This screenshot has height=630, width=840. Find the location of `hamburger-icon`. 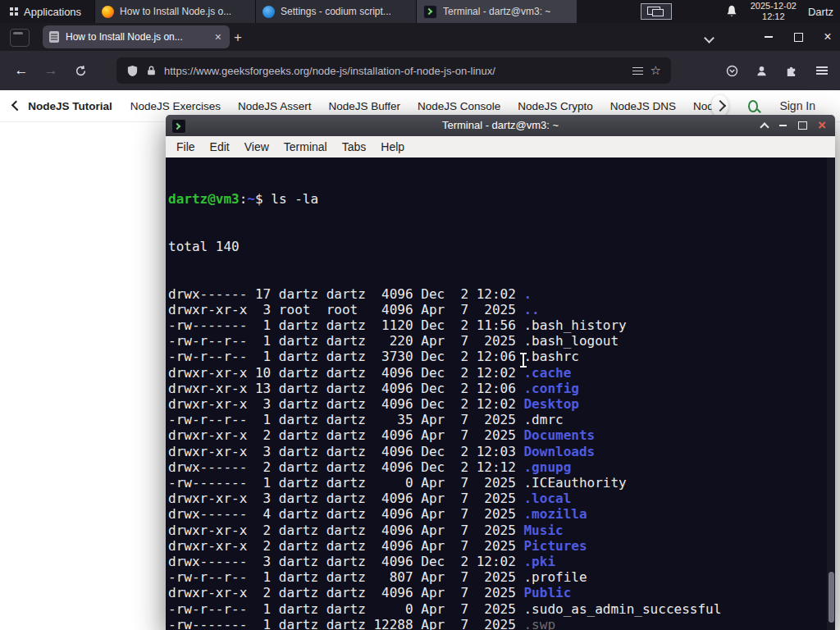

hamburger-icon is located at coordinates (822, 71).